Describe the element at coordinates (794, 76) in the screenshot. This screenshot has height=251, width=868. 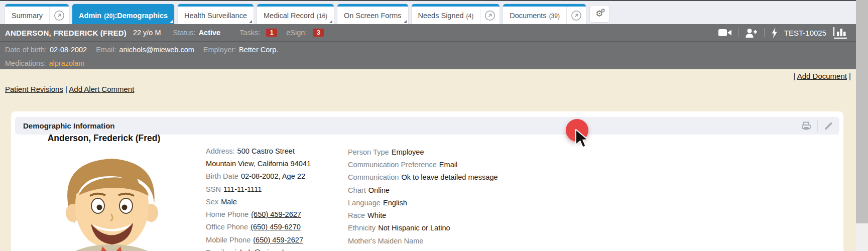
I see `pipe: |` at that location.